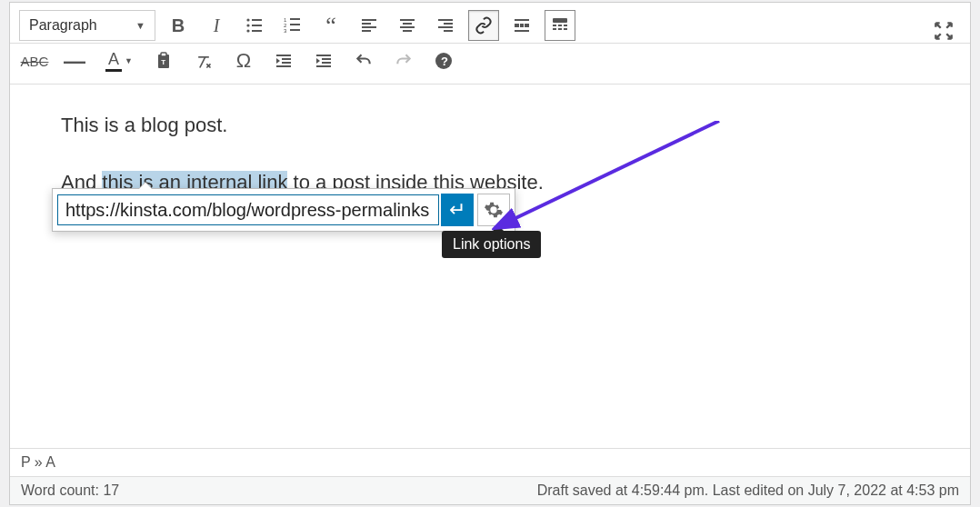 The width and height of the screenshot is (980, 507). Describe the element at coordinates (87, 25) in the screenshot. I see `format-dropdown: Paragraph ▼` at that location.